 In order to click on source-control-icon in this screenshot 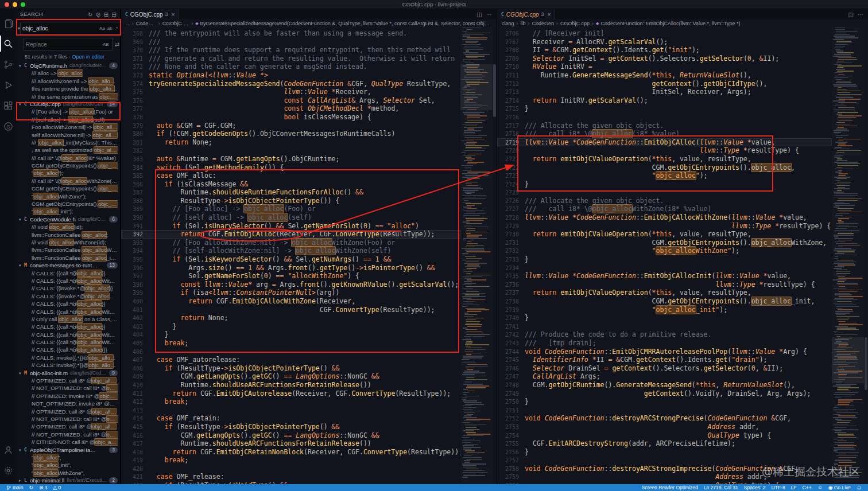, I will do `click(8, 64)`.